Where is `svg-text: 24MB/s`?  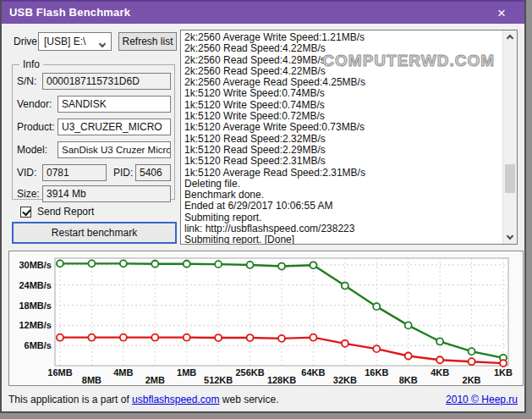 svg-text: 24MB/s is located at coordinates (36, 285).